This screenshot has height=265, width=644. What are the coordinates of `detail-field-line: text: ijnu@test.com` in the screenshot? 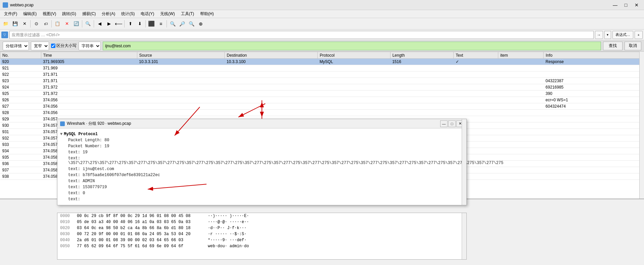 It's located at (262, 169).